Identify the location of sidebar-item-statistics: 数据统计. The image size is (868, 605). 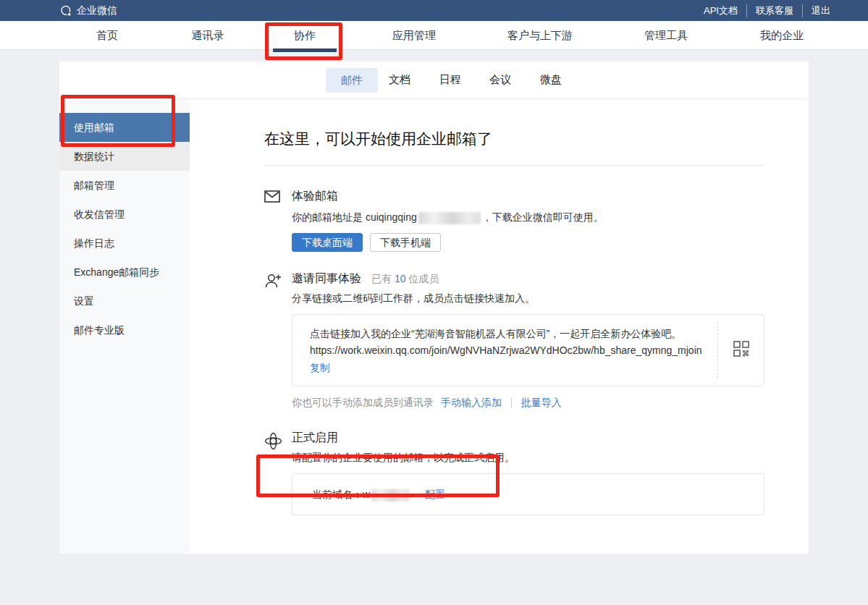
(125, 156).